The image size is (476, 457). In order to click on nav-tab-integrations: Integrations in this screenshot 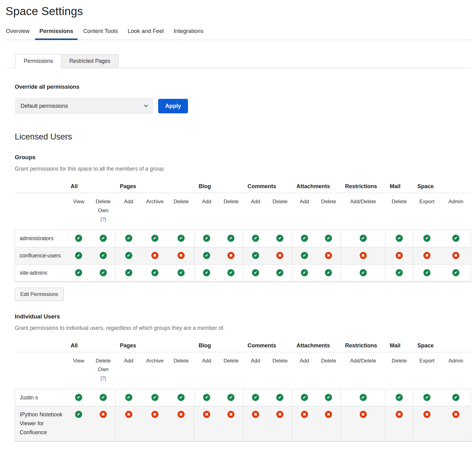, I will do `click(188, 34)`.